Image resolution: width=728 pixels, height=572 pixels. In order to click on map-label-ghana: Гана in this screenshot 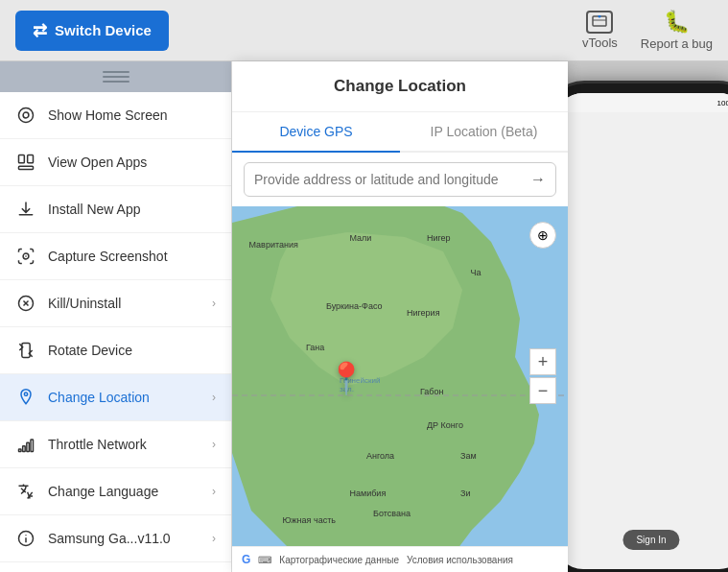, I will do `click(315, 347)`.